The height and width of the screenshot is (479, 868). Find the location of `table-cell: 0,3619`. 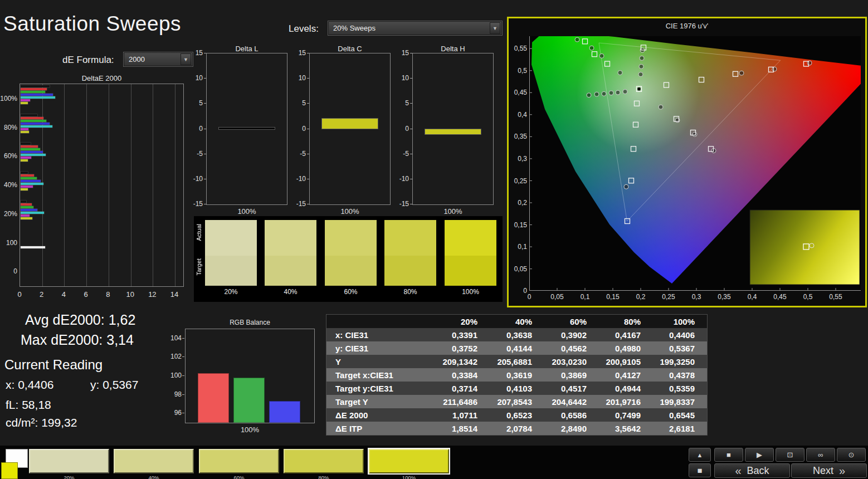

table-cell: 0,3619 is located at coordinates (516, 375).